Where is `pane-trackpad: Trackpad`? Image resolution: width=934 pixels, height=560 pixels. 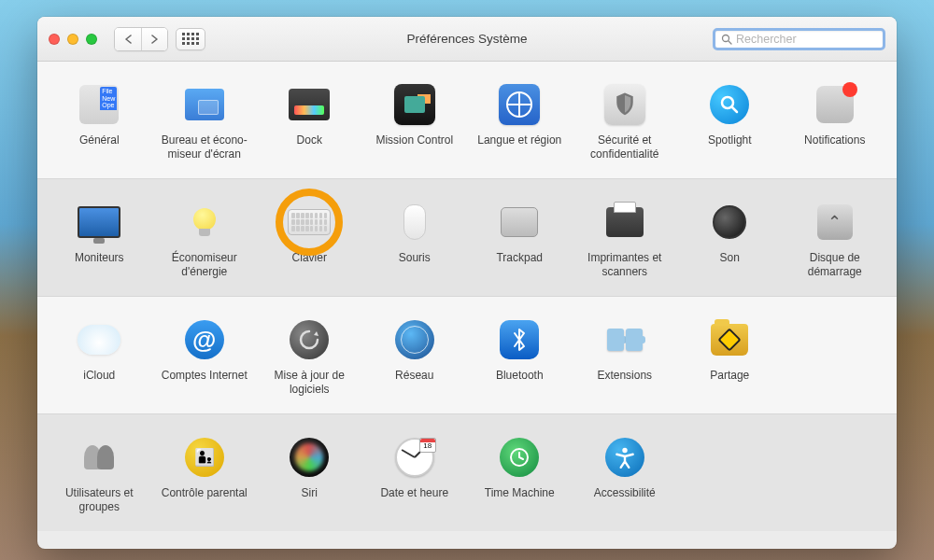
pane-trackpad: Trackpad is located at coordinates (519, 239).